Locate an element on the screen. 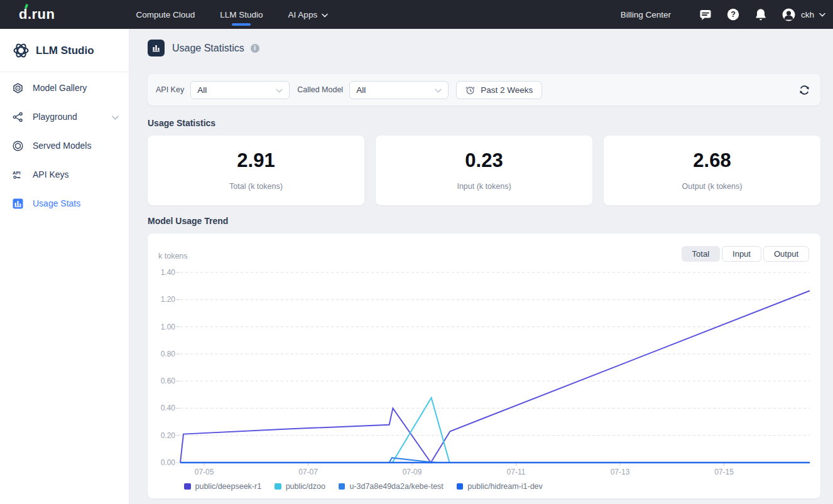 The image size is (833, 504). filter-bar: API Key All Called Model All Past 2 Week… is located at coordinates (484, 90).